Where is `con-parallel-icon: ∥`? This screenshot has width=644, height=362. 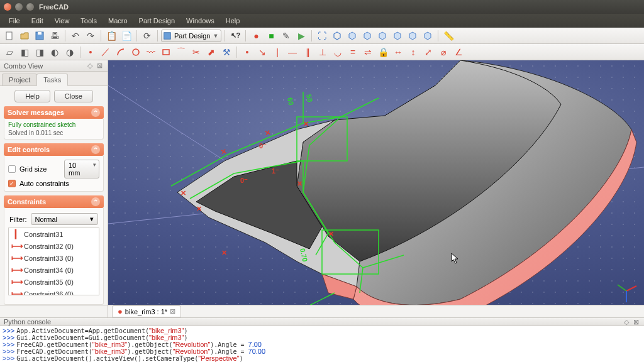
con-parallel-icon: ∥ is located at coordinates (308, 52).